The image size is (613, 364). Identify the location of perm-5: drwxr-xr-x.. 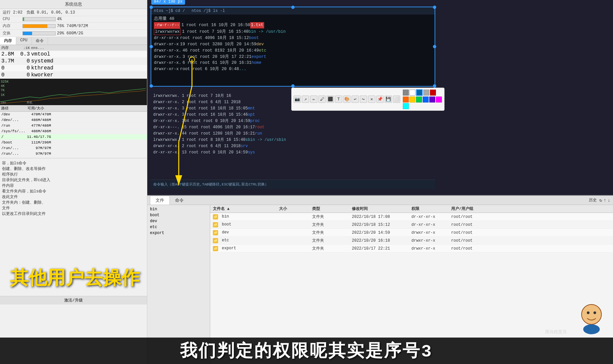
(167, 51).